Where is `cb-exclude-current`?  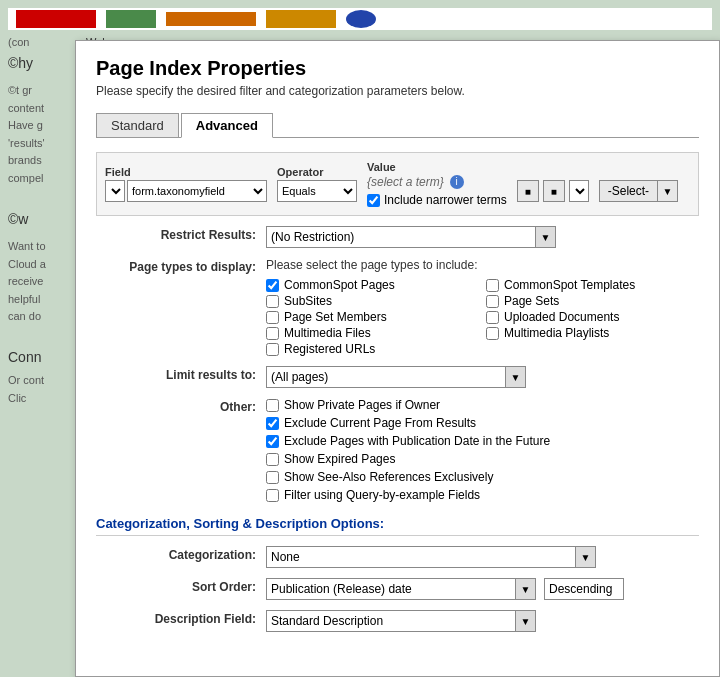
cb-exclude-current is located at coordinates (272, 424).